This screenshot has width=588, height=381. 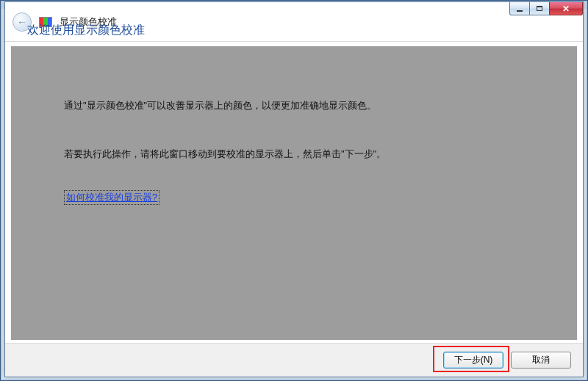 I want to click on intro-text-1: 通过"显示颜色校准"可以改善显示器上的颜色，以便更加准确地显示颜色。, so click(x=220, y=106).